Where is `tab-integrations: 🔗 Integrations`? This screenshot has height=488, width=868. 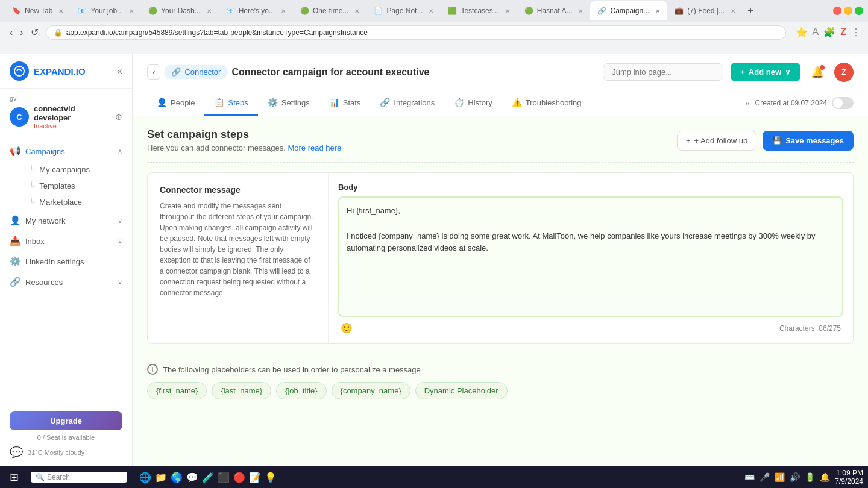 tab-integrations: 🔗 Integrations is located at coordinates (407, 103).